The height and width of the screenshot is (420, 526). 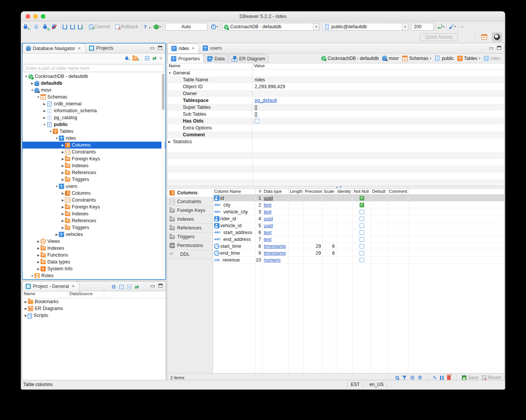 I want to click on tree-item-foreign-keys: ▶Foreign Keys, so click(x=94, y=159).